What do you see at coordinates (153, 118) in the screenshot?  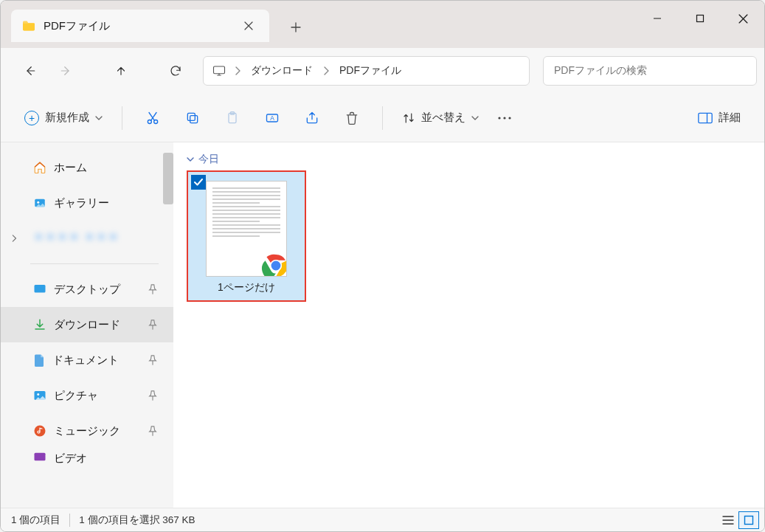 I see `cut-button` at bounding box center [153, 118].